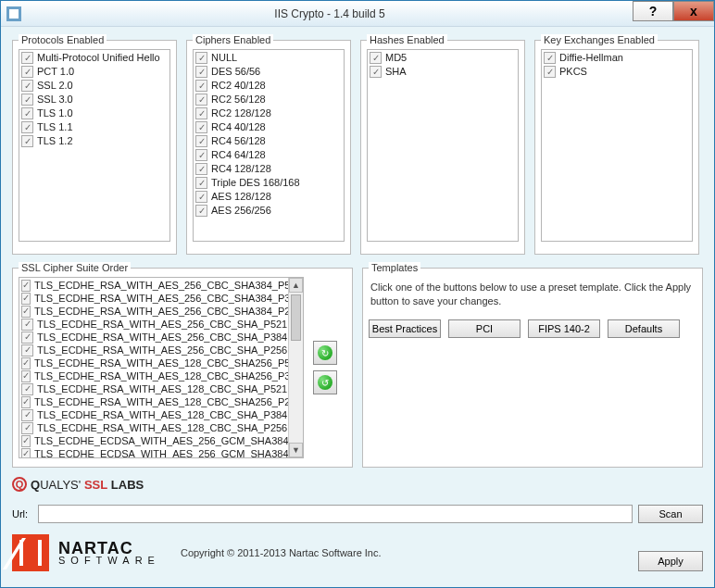 The width and height of the screenshot is (715, 588). Describe the element at coordinates (269, 113) in the screenshot. I see `list-item: RC2 128/128` at that location.